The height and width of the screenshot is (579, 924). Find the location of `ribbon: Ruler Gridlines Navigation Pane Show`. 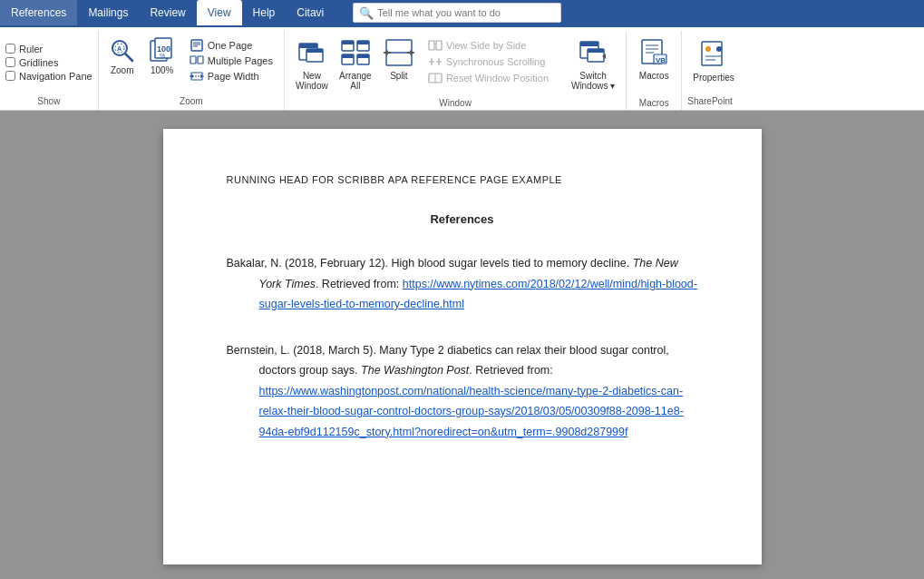

ribbon: Ruler Gridlines Navigation Pane Show is located at coordinates (462, 69).